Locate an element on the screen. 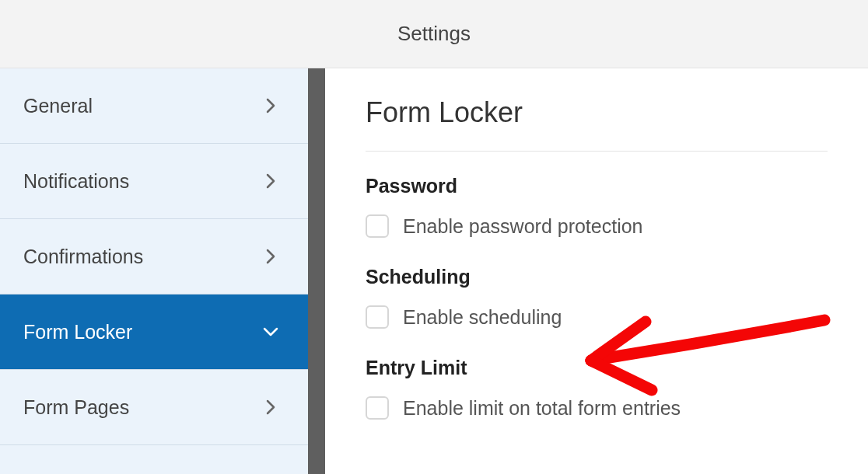  enable-password-label: Enable password protection is located at coordinates (523, 227).